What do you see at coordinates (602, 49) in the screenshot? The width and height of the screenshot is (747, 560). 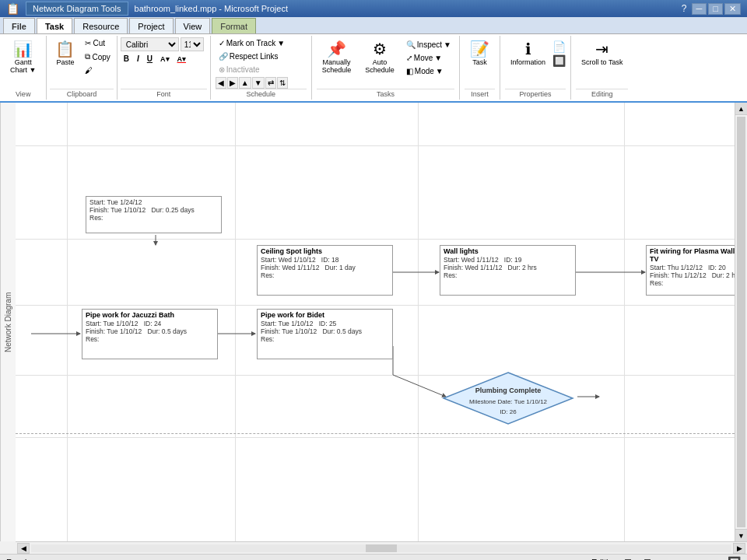 I see `scroll-task-icon: ⇥` at bounding box center [602, 49].